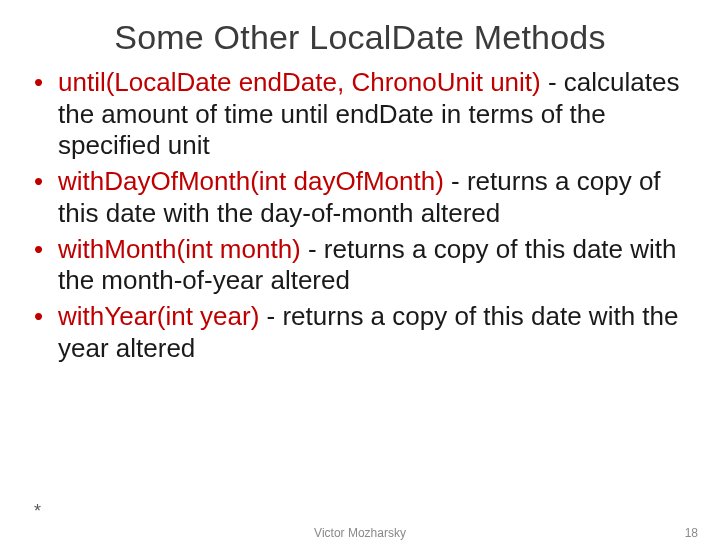 Image resolution: width=720 pixels, height=540 pixels. Describe the element at coordinates (251, 181) in the screenshot. I see `method-signature: withDayOfMonth(int dayOfMonth)` at that location.